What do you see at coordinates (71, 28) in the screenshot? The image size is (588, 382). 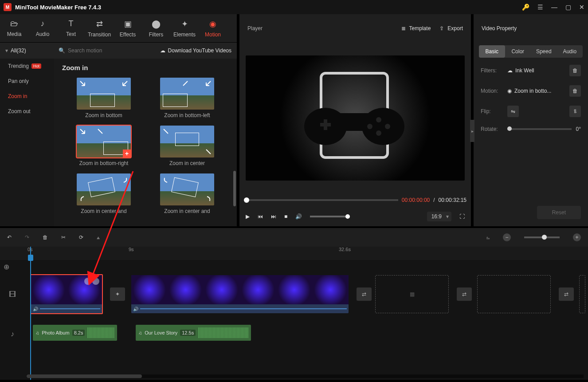 I see `tab-text: TText` at bounding box center [71, 28].